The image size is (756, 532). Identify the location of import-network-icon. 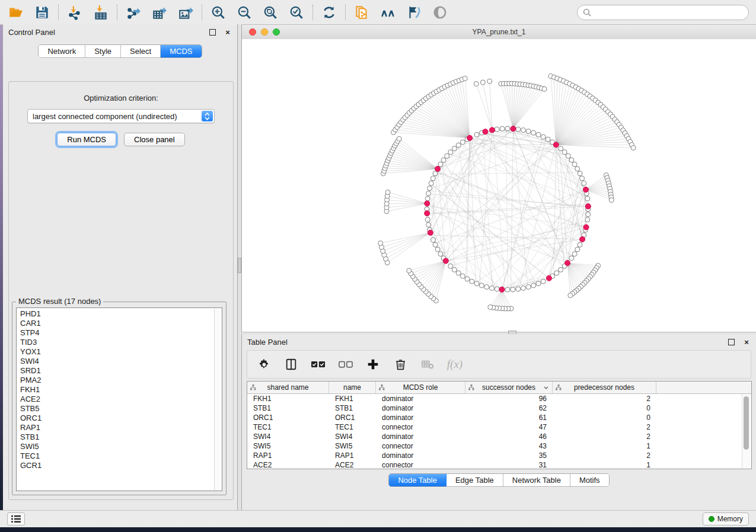
(75, 12).